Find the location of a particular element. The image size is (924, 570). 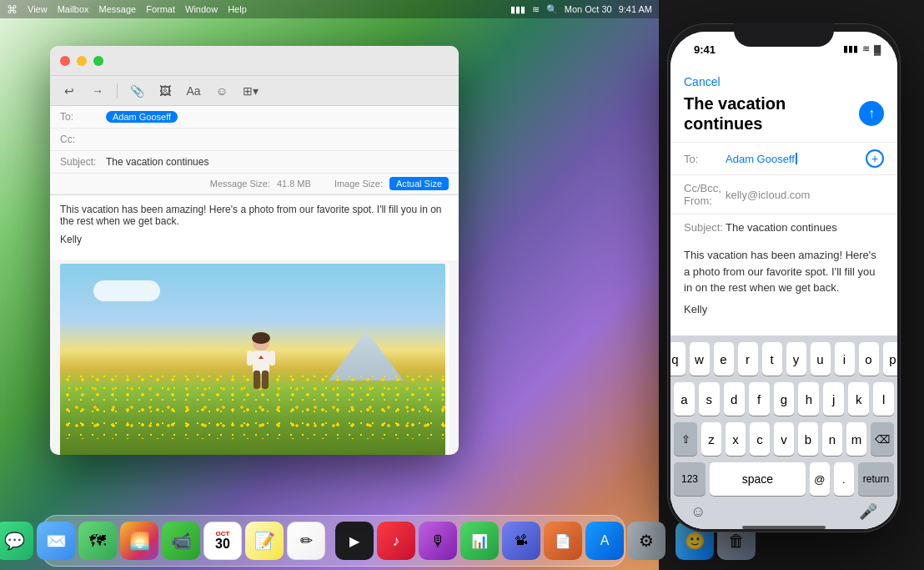

subject-label: Subject: is located at coordinates (83, 162).